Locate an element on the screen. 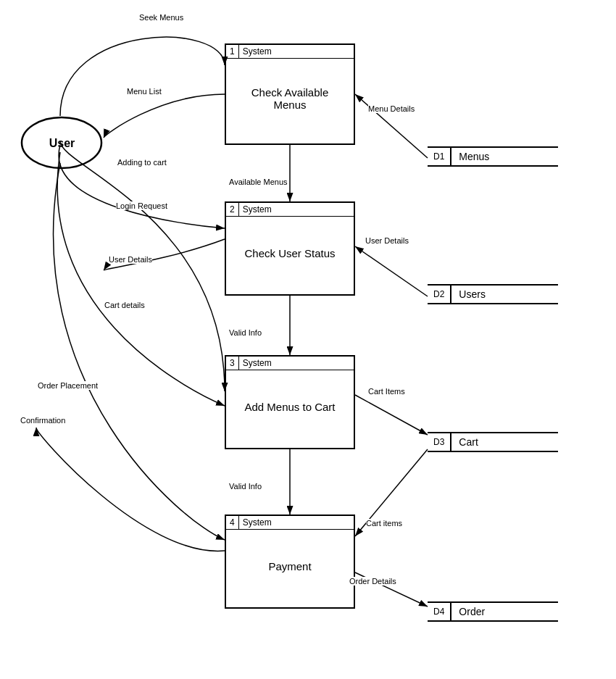 The image size is (616, 679). datastore-cart: D3 Cart is located at coordinates (493, 442).